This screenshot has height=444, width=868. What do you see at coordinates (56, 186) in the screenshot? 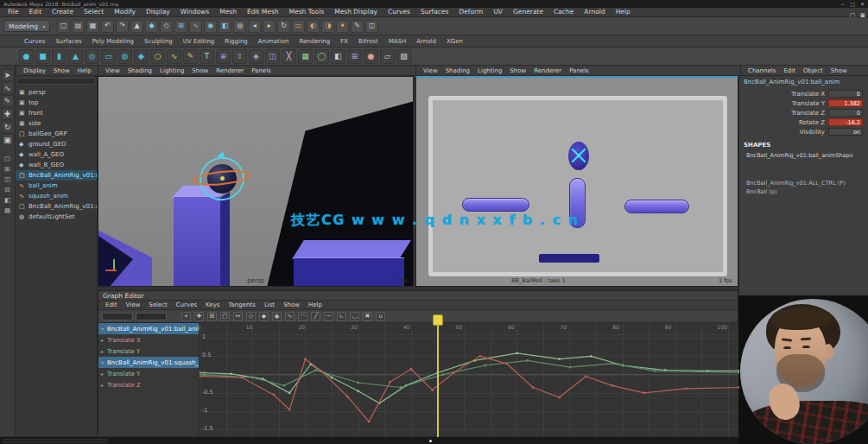
I see `outliner-item: ∿ ball_anim` at bounding box center [56, 186].